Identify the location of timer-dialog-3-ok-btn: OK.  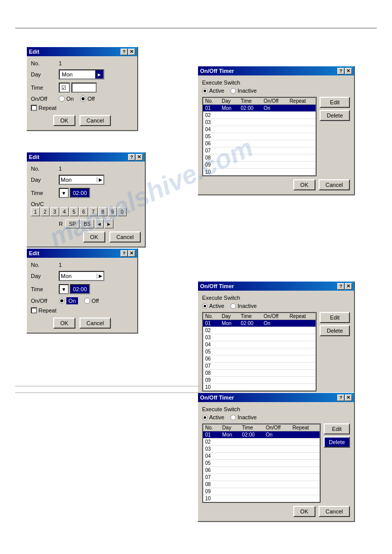
(304, 511).